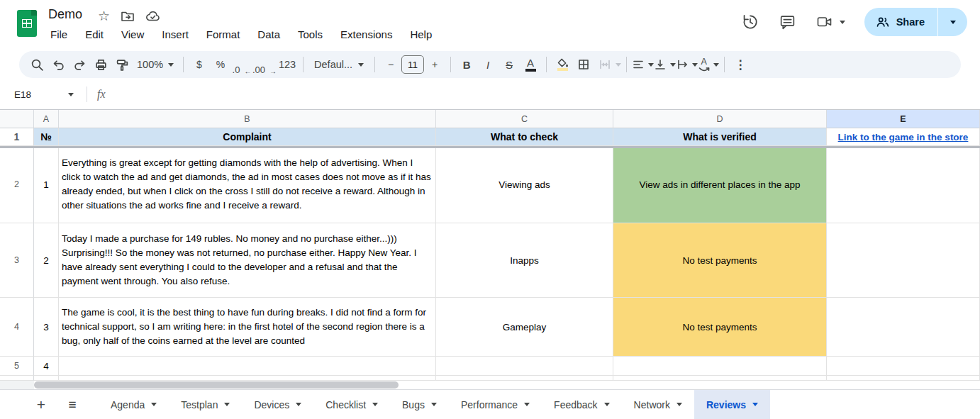 This screenshot has height=419, width=980. What do you see at coordinates (495, 404) in the screenshot?
I see `sheet-tab-performance: Performance` at bounding box center [495, 404].